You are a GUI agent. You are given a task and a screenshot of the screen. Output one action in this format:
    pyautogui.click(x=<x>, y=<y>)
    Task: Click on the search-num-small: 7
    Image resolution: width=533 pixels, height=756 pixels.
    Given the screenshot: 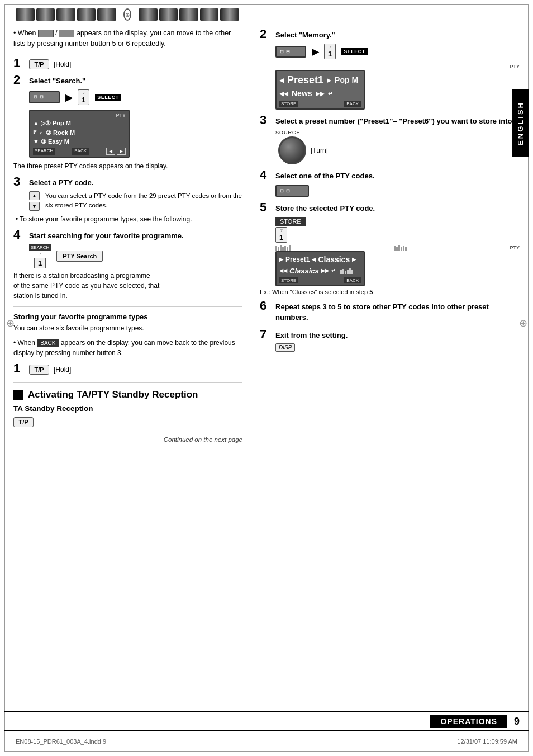 What is the action you would take?
    pyautogui.click(x=40, y=254)
    